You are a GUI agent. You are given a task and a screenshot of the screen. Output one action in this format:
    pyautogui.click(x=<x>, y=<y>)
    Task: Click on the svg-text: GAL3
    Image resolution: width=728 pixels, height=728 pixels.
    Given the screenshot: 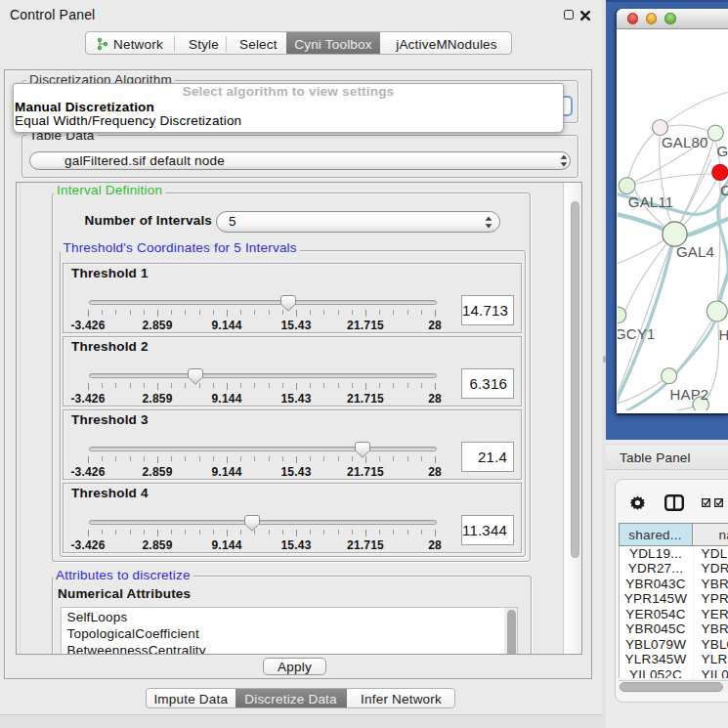 What is the action you would take?
    pyautogui.click(x=723, y=150)
    